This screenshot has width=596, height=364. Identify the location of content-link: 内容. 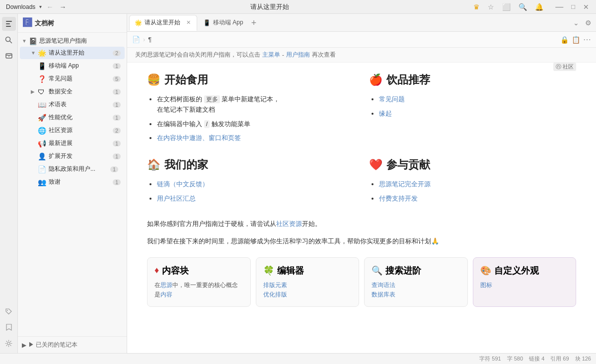
(166, 294).